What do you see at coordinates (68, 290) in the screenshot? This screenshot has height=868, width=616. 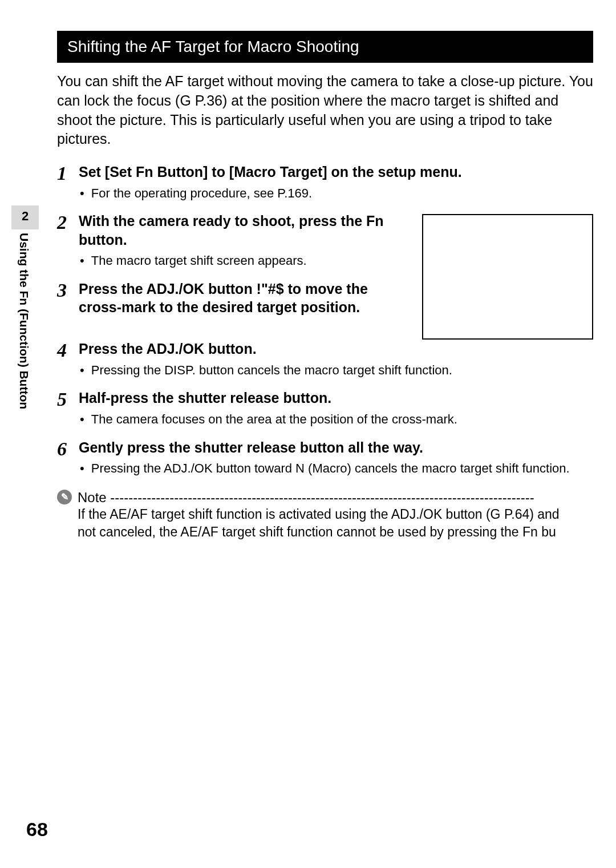 I see `step-number: 3` at bounding box center [68, 290].